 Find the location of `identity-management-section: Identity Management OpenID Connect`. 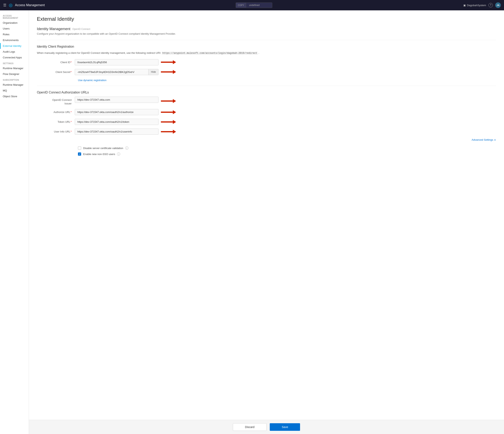

identity-management-section: Identity Management OpenID Connect is located at coordinates (267, 29).